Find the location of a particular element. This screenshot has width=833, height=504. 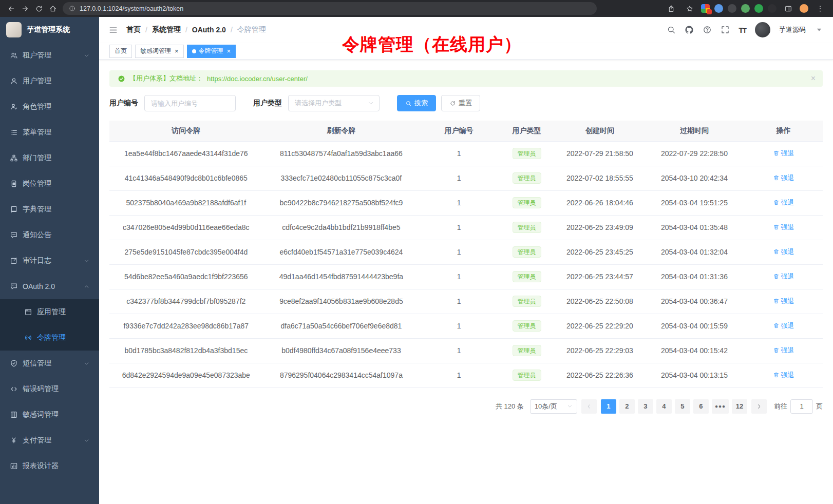

sidebar-item-dept: 部门管理 is located at coordinates (49, 158).